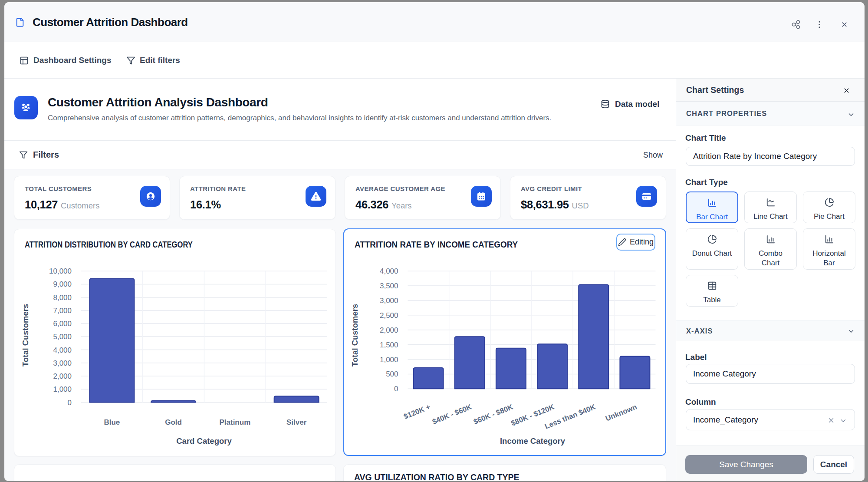 The width and height of the screenshot is (868, 482). Describe the element at coordinates (62, 298) in the screenshot. I see `svg-text: 8,000` at that location.